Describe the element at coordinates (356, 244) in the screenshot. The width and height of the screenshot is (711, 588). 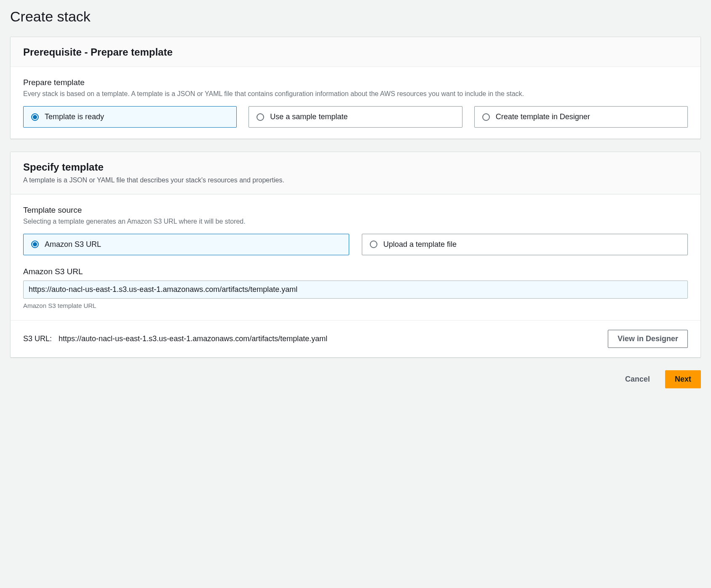
I see `template-source-options: Amazon S3 URL Upload a template file` at that location.